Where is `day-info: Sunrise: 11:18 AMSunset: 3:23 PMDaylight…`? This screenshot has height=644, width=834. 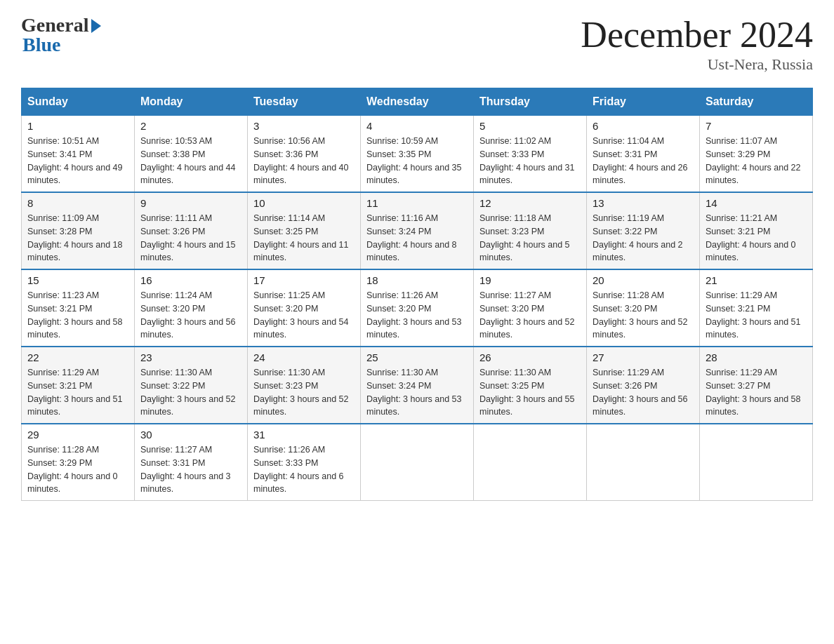 day-info: Sunrise: 11:18 AMSunset: 3:23 PMDaylight… is located at coordinates (530, 239).